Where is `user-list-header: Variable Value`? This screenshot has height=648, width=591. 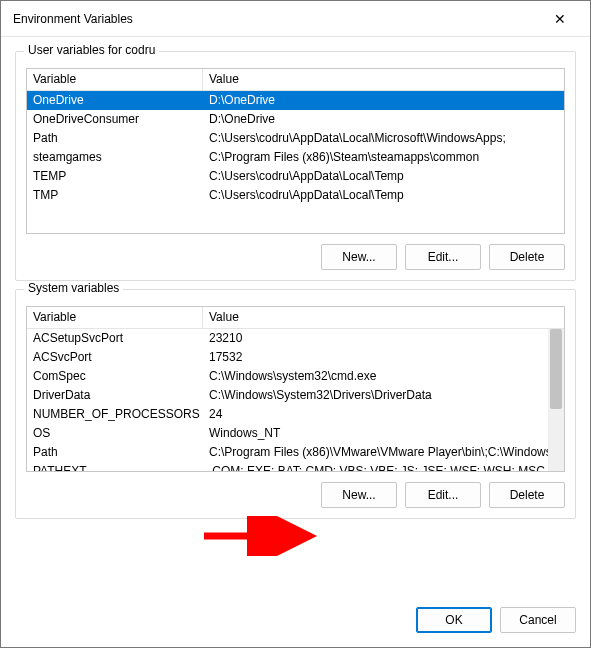 user-list-header: Variable Value is located at coordinates (296, 80).